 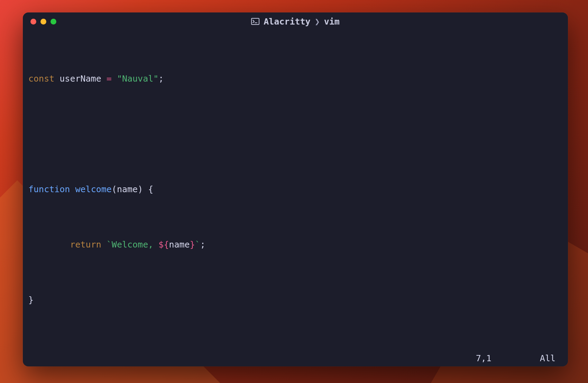 What do you see at coordinates (295, 245) in the screenshot?
I see `code-line: return `Welcome, ${name}`;` at bounding box center [295, 245].